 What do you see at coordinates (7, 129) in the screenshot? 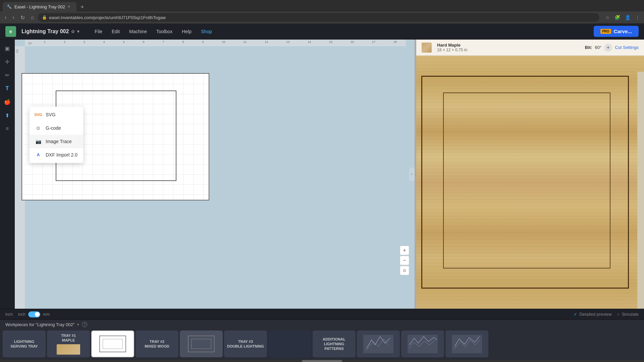
I see `sidebar-more-icon: ≡` at bounding box center [7, 129].